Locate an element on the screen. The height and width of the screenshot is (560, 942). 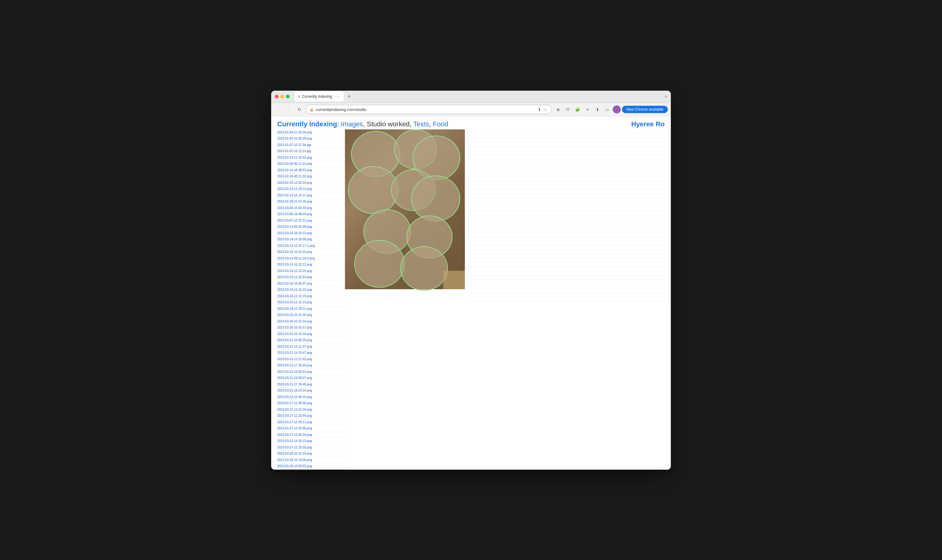
file-item: 2023-03-07-13.37.21.png is located at coordinates (311, 221).